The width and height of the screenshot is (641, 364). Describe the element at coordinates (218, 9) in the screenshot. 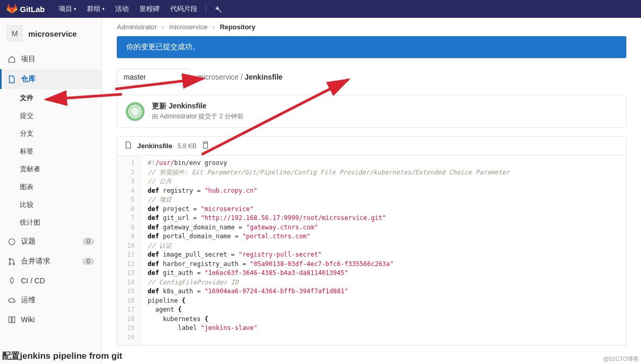

I see `admin-wrench-icon` at that location.